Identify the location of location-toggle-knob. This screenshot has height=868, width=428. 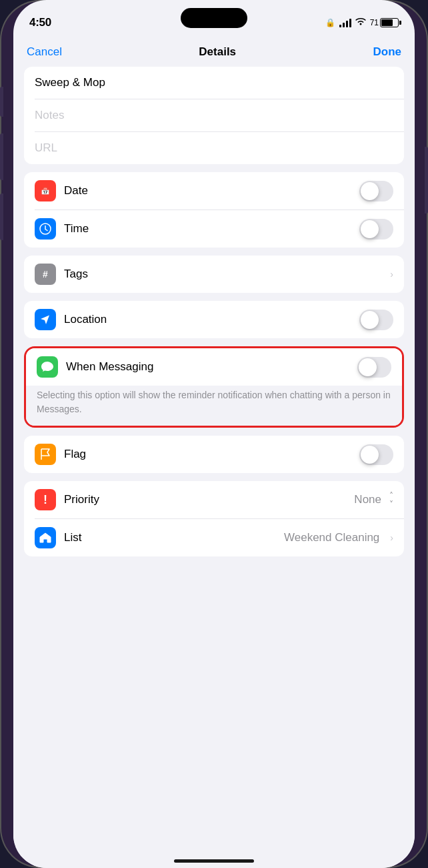
(369, 320).